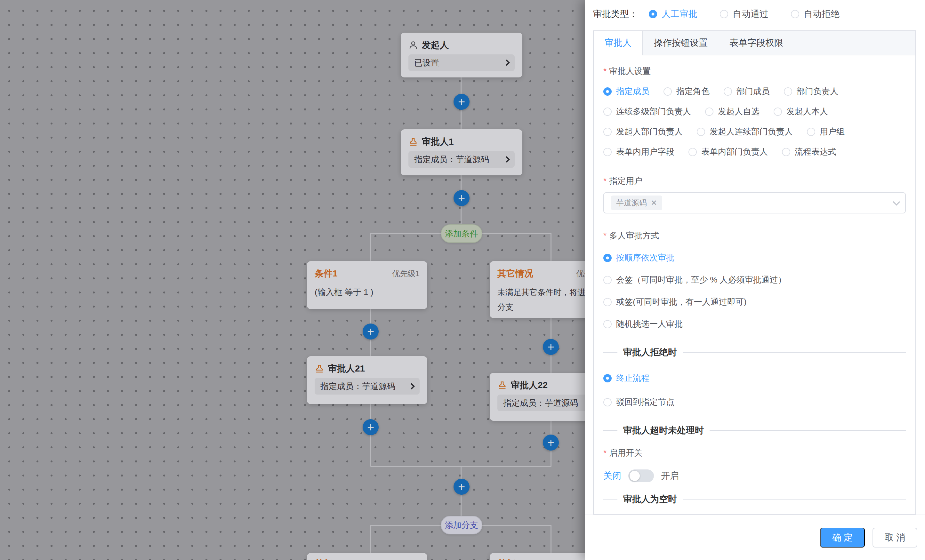  What do you see at coordinates (755, 431) in the screenshot?
I see `timeout-section-divider: 审批人超时未处理时` at bounding box center [755, 431].